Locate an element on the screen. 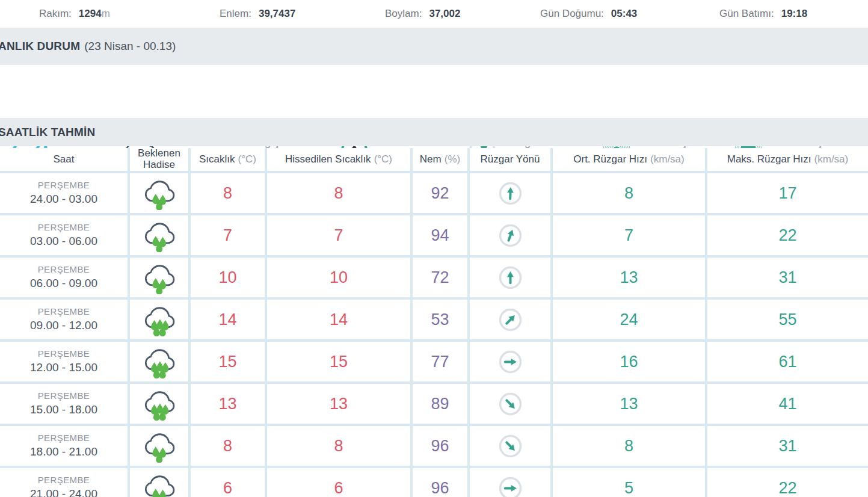  row-avg-wind: 5 is located at coordinates (629, 488).